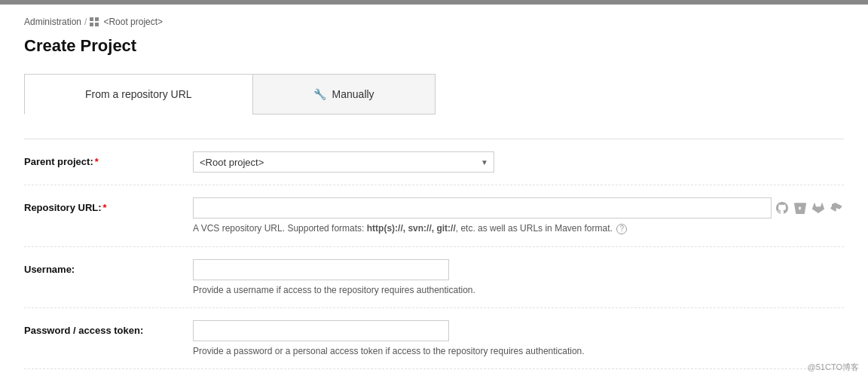 The width and height of the screenshot is (868, 382). What do you see at coordinates (622, 229) in the screenshot?
I see `help-icon: ?` at bounding box center [622, 229].